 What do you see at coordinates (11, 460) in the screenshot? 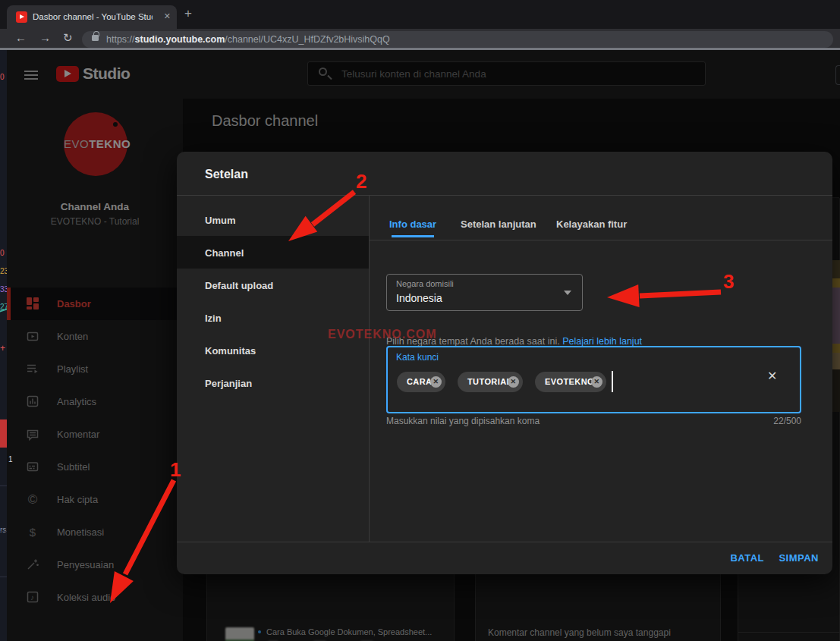
I see `background-fragment: 1` at bounding box center [11, 460].